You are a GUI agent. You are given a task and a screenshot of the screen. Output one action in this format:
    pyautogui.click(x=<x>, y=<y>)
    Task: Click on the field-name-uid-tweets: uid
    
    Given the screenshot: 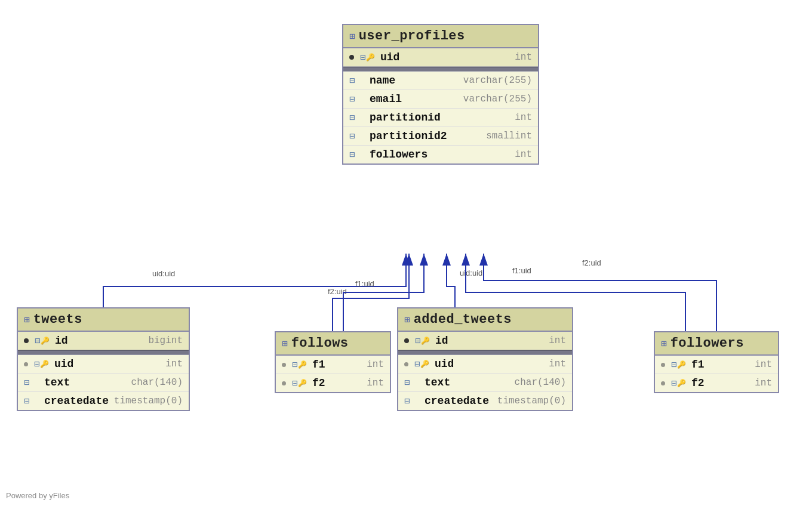 What is the action you would take?
    pyautogui.click(x=78, y=364)
    